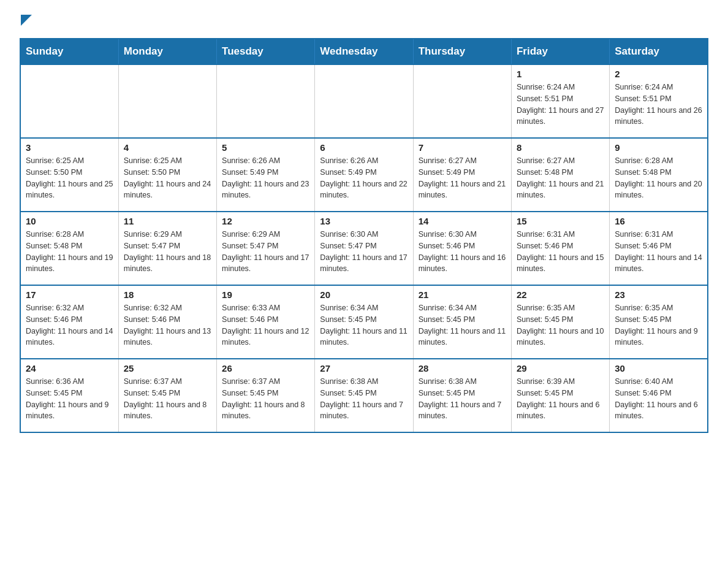  Describe the element at coordinates (462, 396) in the screenshot. I see `day-cell: 28Sunrise: 6:38 AMSunset: 5:45 PMDayligh…` at that location.